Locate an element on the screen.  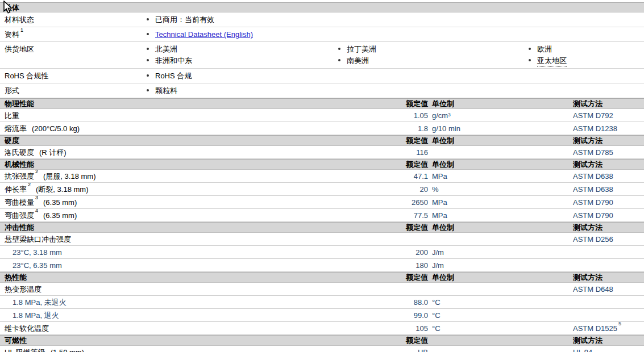
property-label: 23°C, 3.18 mm is located at coordinates (200, 252).